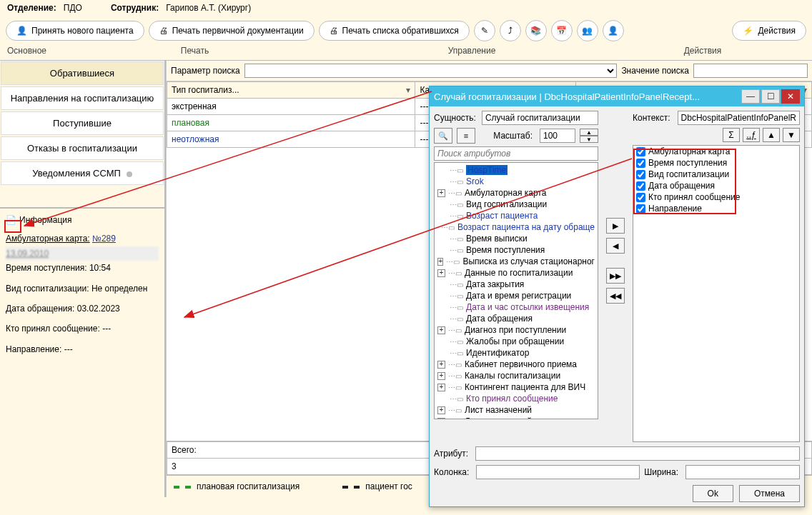  What do you see at coordinates (516, 154) in the screenshot?
I see `attr-search-input` at bounding box center [516, 154].